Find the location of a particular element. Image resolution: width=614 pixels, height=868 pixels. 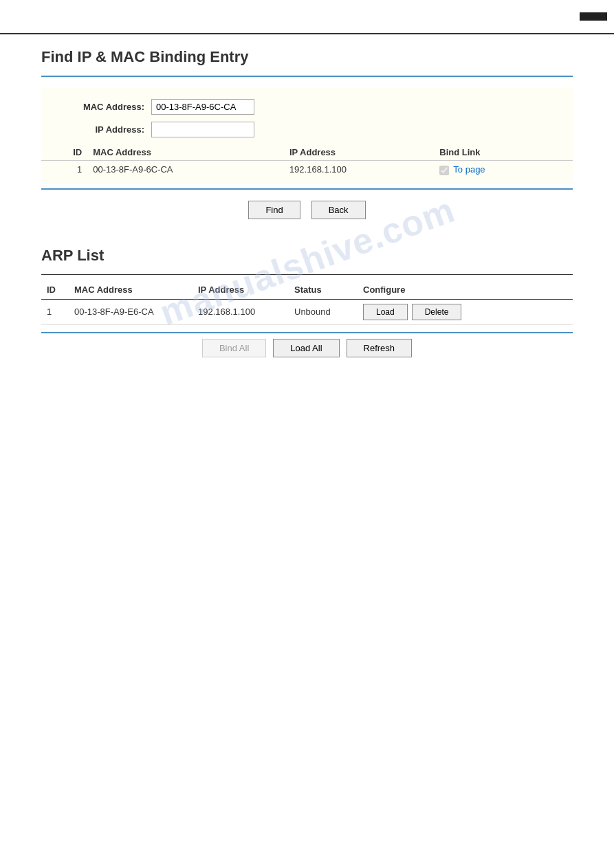

ip-address-row: IP Address: is located at coordinates (307, 129).